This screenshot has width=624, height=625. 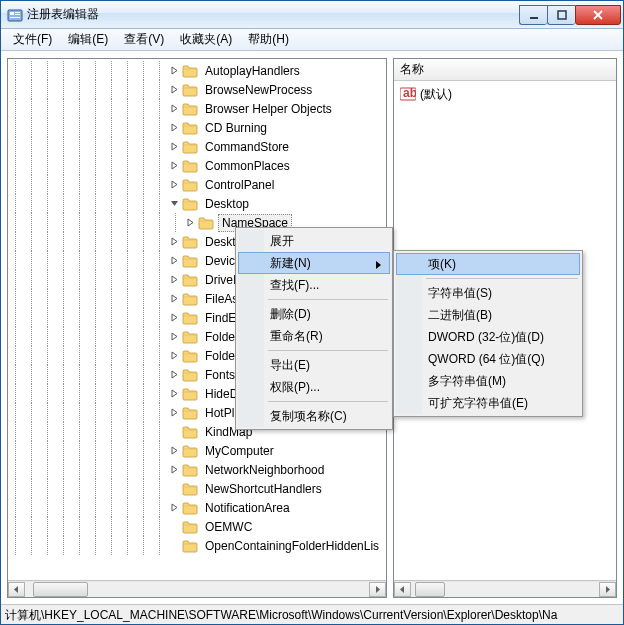 What do you see at coordinates (314, 263) in the screenshot?
I see `ctx-new: 新建(N)` at bounding box center [314, 263].